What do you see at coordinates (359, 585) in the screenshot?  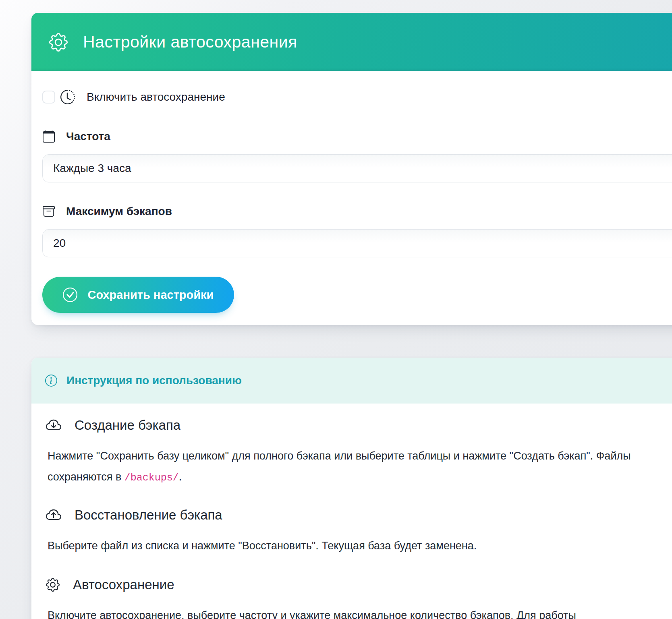 I see `section-autosave: Автосохранение` at bounding box center [359, 585].